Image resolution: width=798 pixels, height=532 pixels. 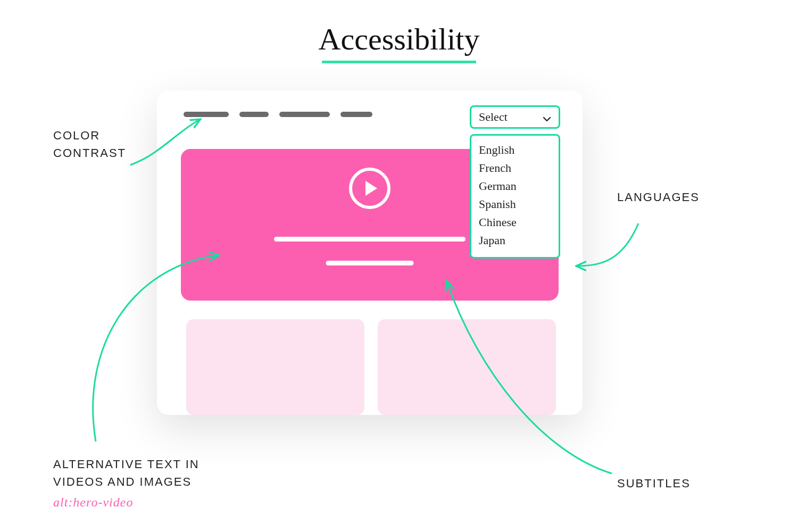 What do you see at coordinates (122, 482) in the screenshot?
I see `annotation-text: VIDEOS AND IMAGES` at bounding box center [122, 482].